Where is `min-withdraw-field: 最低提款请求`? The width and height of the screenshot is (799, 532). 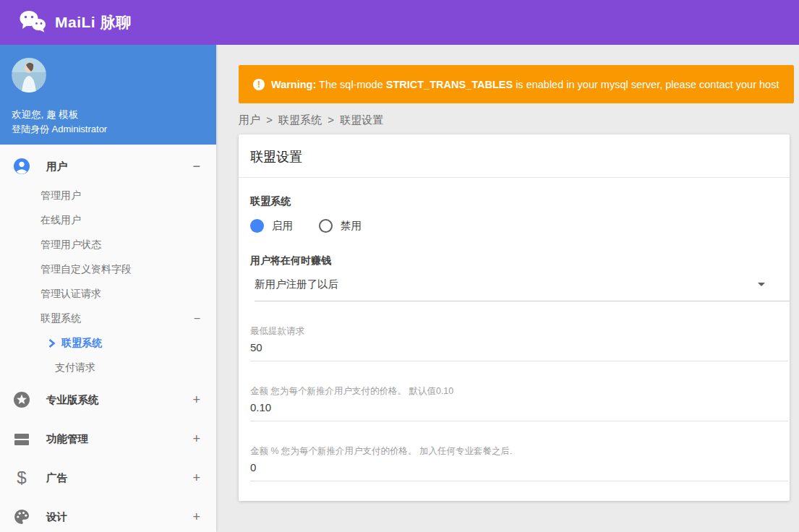
min-withdraw-field: 最低提款请求 is located at coordinates (519, 343).